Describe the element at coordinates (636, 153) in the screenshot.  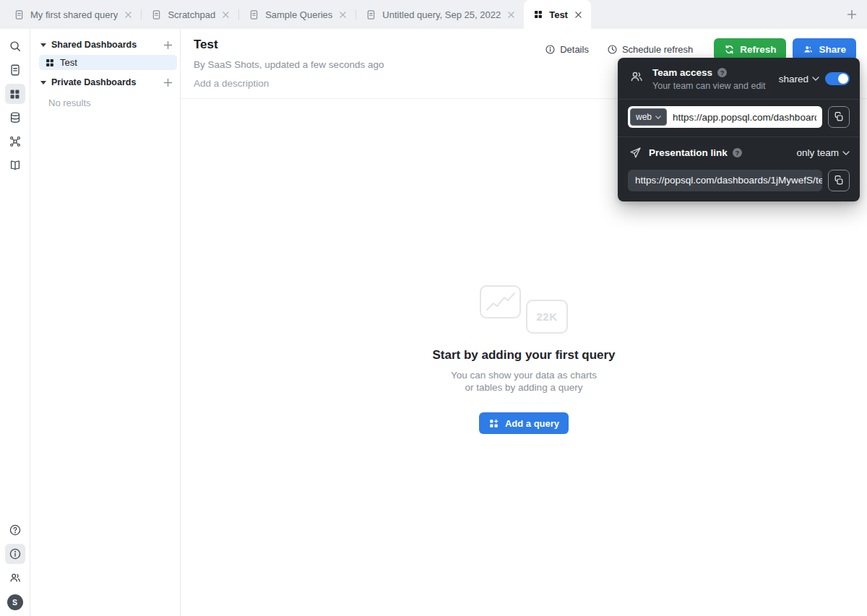
I see `paper-plane-icon` at that location.